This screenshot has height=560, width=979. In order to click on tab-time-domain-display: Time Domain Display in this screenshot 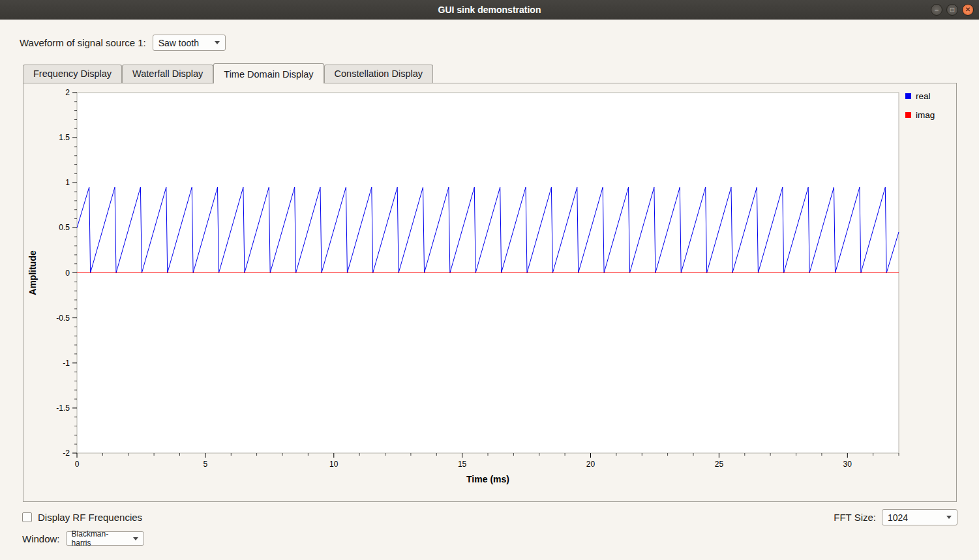, I will do `click(269, 73)`.